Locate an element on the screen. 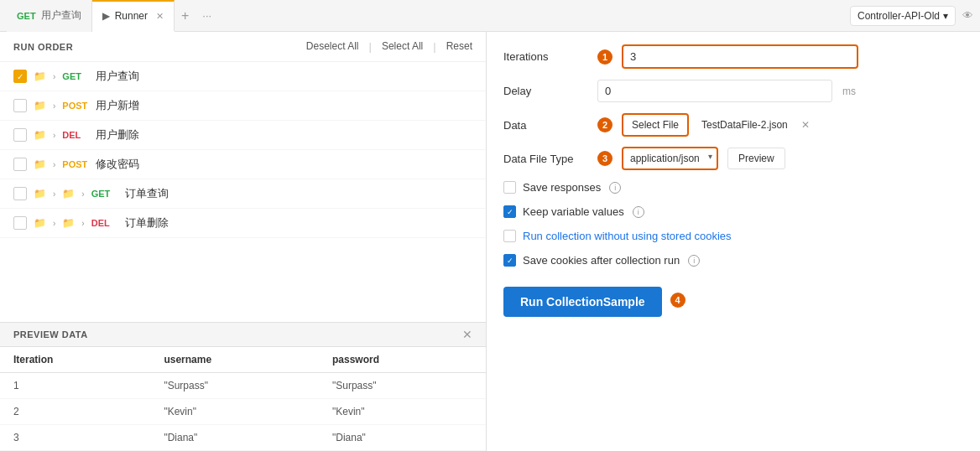  run-btn-container: Run CollectionSample 4 is located at coordinates (733, 300).